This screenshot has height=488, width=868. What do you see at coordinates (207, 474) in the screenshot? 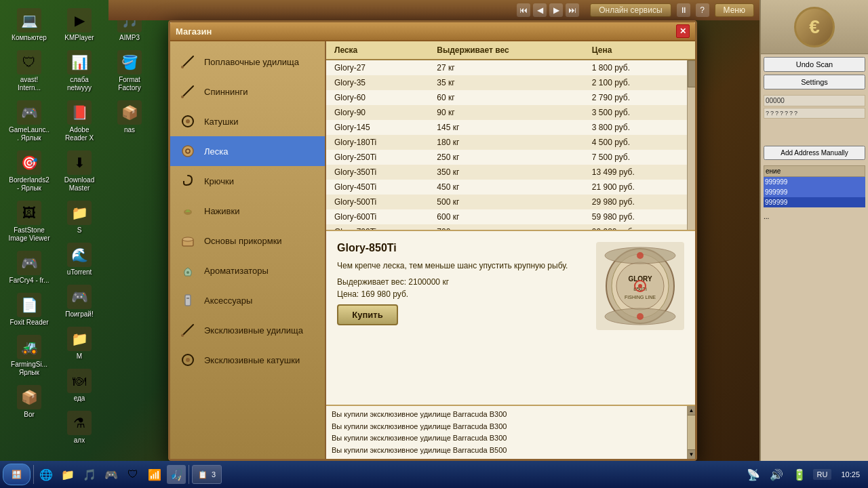
I see `taskbar-task-3: 📋 3` at bounding box center [207, 474].